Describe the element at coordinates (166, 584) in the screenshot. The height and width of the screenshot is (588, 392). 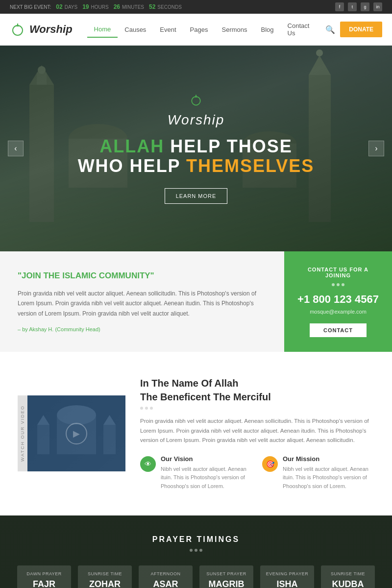
I see `prayer-name-2: ASAR` at that location.